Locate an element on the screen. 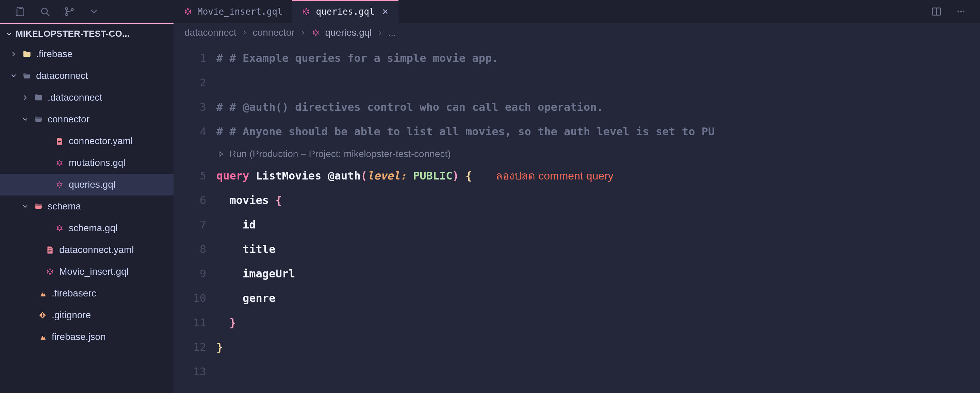 The height and width of the screenshot is (393, 980). tree-folder-firebase: .firebase is located at coordinates (87, 54).